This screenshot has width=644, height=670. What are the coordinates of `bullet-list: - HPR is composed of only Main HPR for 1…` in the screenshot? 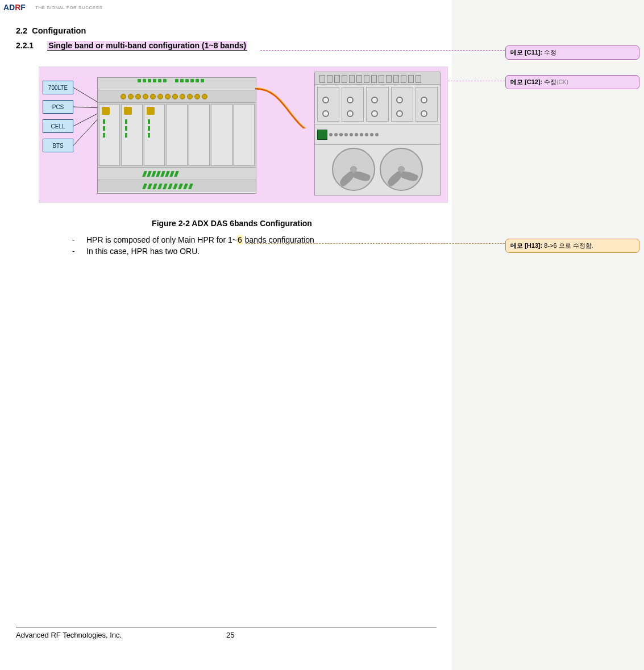 It's located at (259, 245).